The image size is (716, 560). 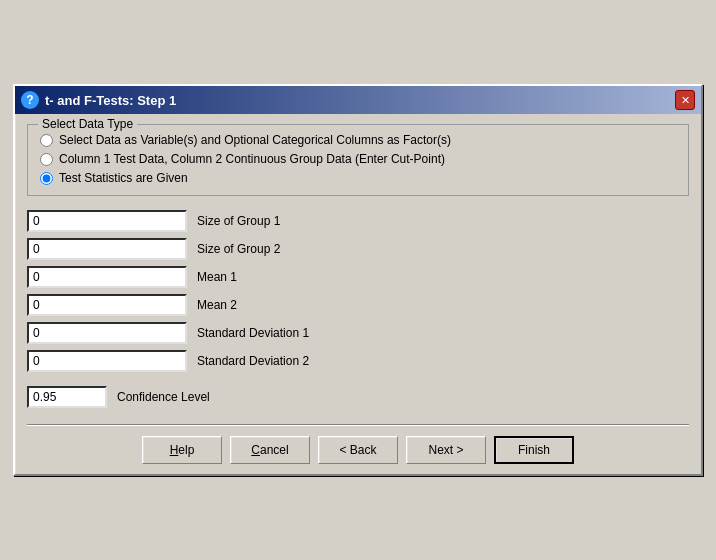 What do you see at coordinates (253, 361) in the screenshot?
I see `sd2-label: Standard Deviation 2` at bounding box center [253, 361].